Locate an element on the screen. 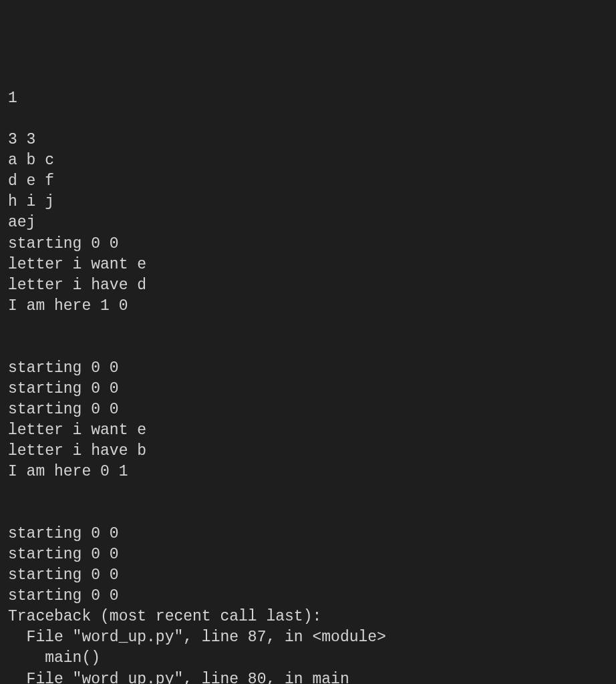 The image size is (616, 684). terminal-line: d e f is located at coordinates (308, 182).